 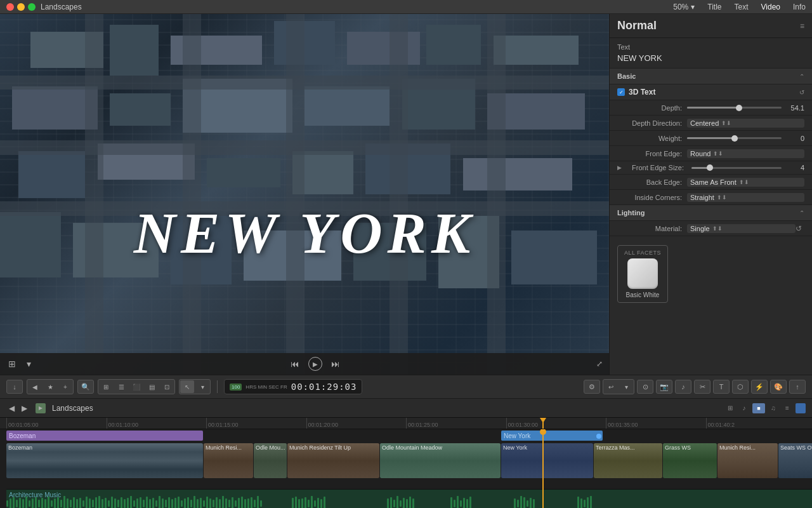 I want to click on close-dot, so click(x=10, y=7).